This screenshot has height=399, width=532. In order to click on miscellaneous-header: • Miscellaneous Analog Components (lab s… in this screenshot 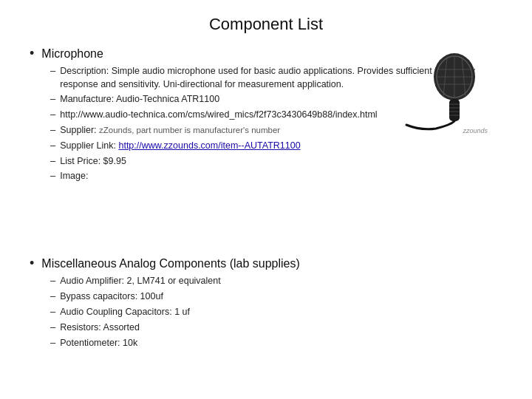, I will do `click(266, 265)`.